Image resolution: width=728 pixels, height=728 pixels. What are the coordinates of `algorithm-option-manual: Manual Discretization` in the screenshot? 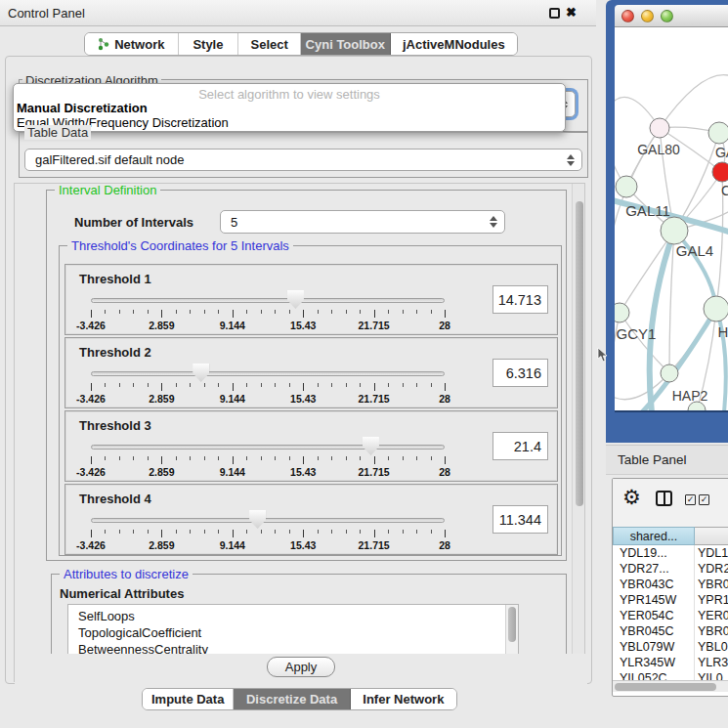 It's located at (82, 107).